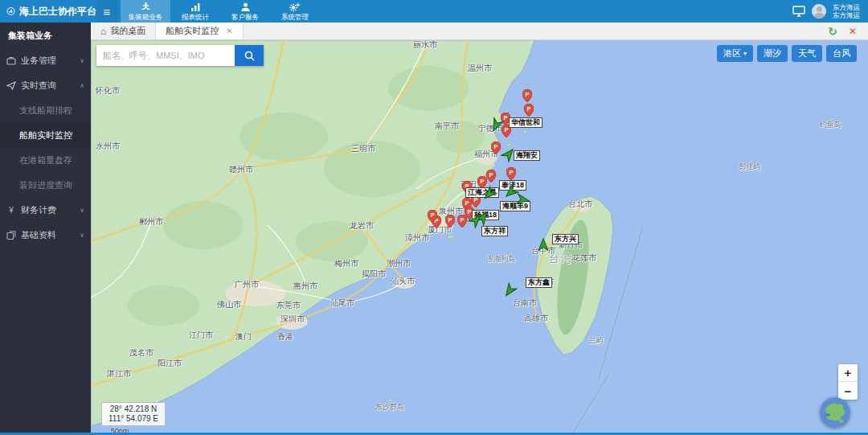 Image resolution: width=868 pixels, height=435 pixels. Describe the element at coordinates (146, 7) in the screenshot. I see `container-business-icon` at that location.